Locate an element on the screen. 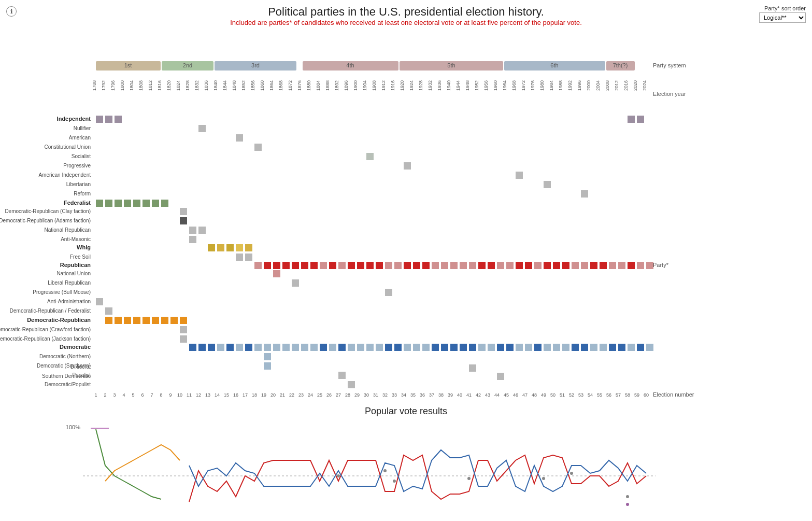  svg-text: 24 is located at coordinates (310, 395).